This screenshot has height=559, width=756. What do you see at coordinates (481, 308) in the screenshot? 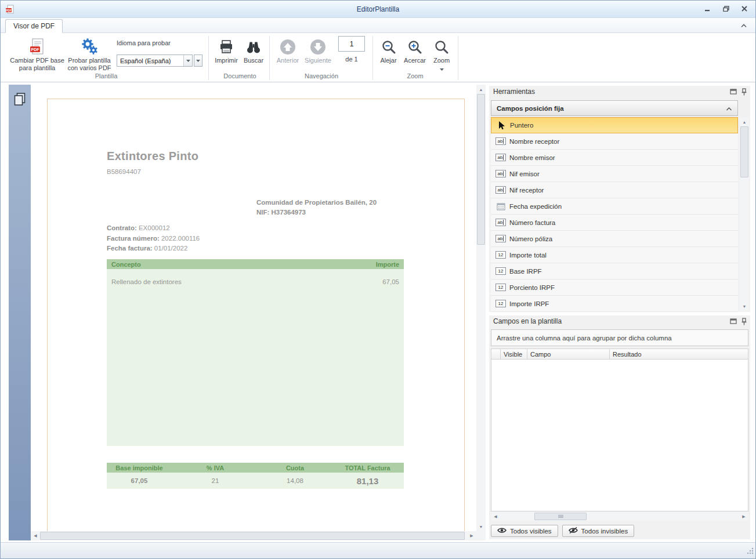
I see `viewer-vertical-scrollbar: ▲ ▼` at bounding box center [481, 308].